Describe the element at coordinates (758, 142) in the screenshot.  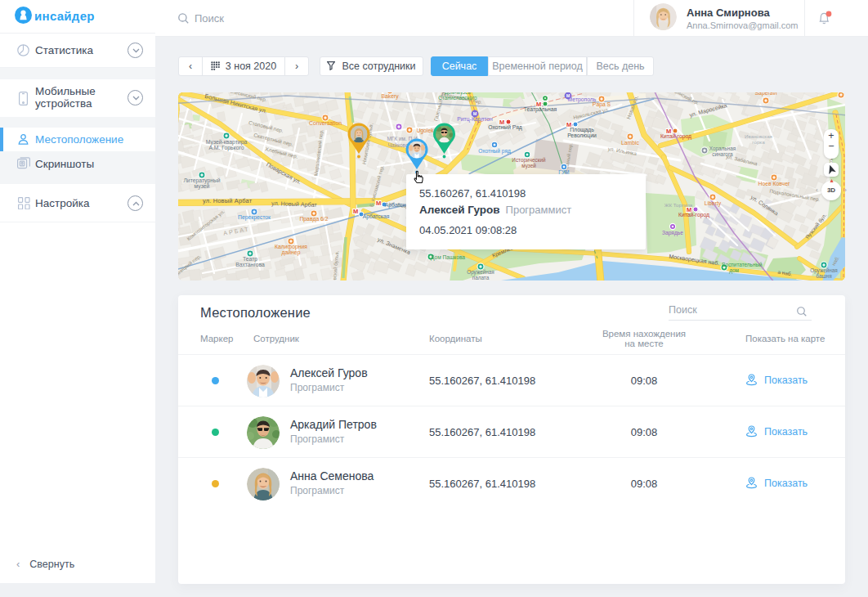
I see `svg-text: горка` at that location.